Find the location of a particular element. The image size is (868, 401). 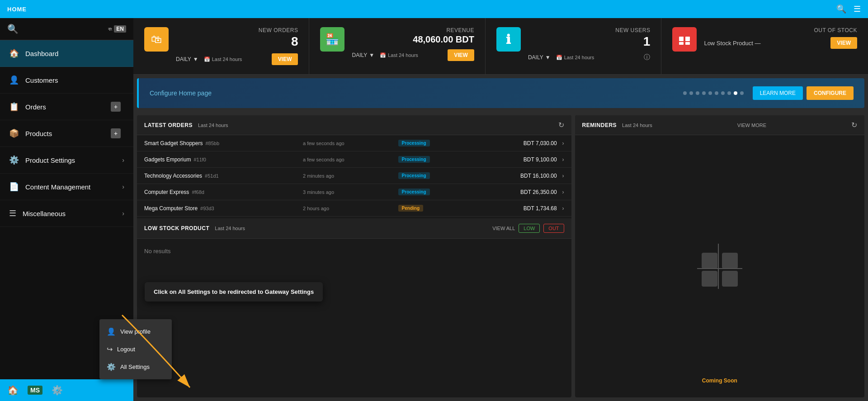

content-icon: 📄 is located at coordinates (14, 187).